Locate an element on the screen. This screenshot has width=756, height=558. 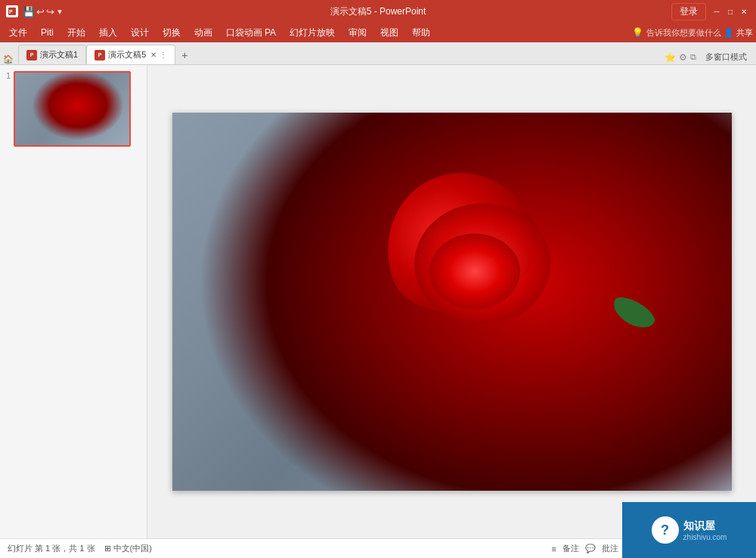
tab-presentation-1: P 演示文稿1 is located at coordinates (52, 54).